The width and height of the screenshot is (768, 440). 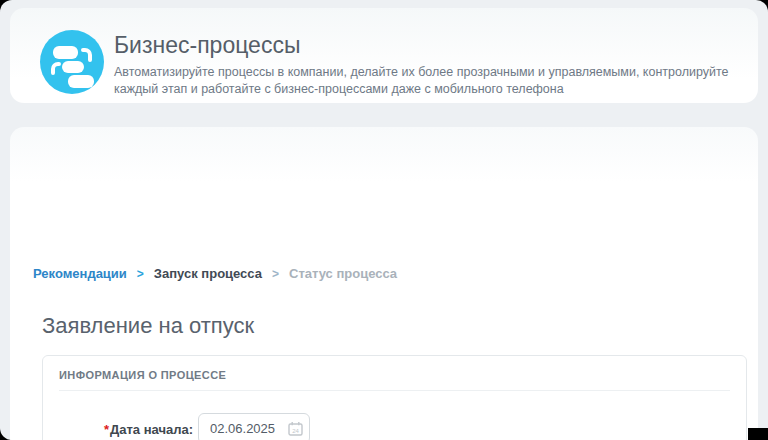 What do you see at coordinates (142, 375) in the screenshot?
I see `section-title: ИНФОРМАЦИЯ О ПРОЦЕССЕ` at bounding box center [142, 375].